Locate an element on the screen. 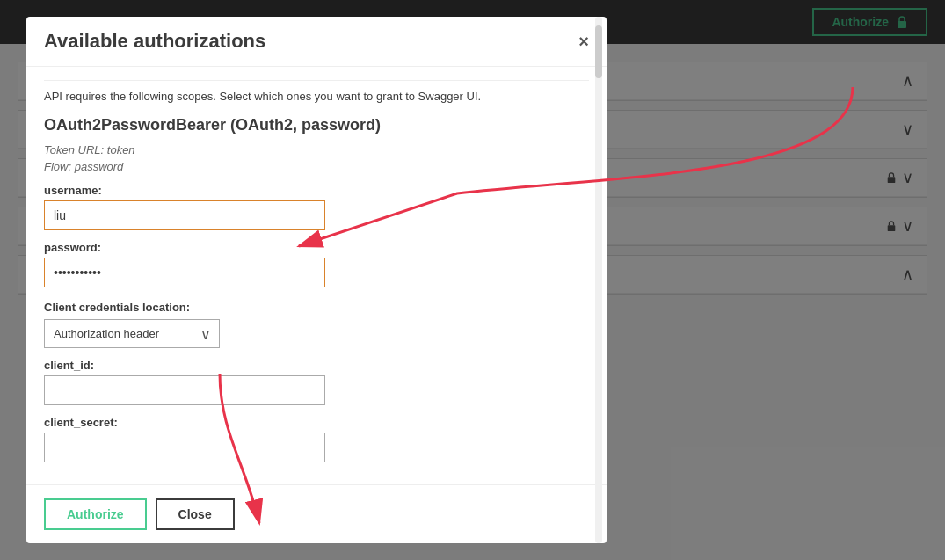 This screenshot has height=560, width=945. api-description: API requires the following scopes. Selec… is located at coordinates (316, 91).